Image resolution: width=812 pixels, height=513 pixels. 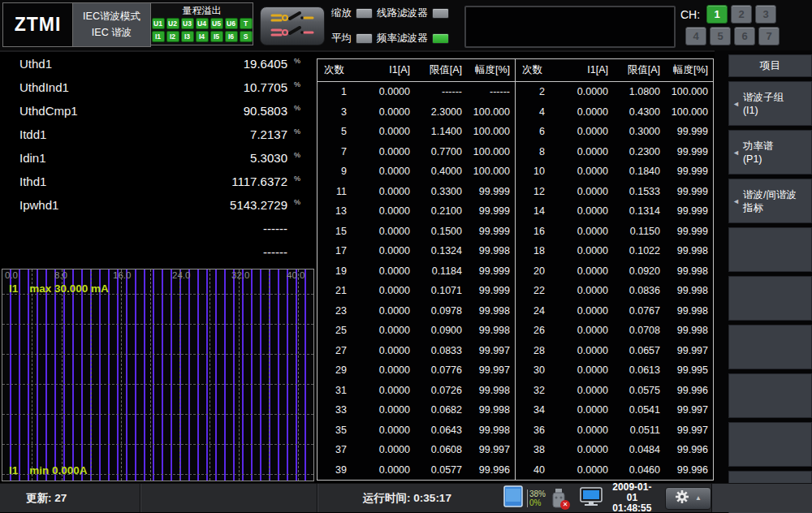 What do you see at coordinates (408, 498) in the screenshot?
I see `runtime-indicator: 运行时间: 0:35:17` at bounding box center [408, 498].